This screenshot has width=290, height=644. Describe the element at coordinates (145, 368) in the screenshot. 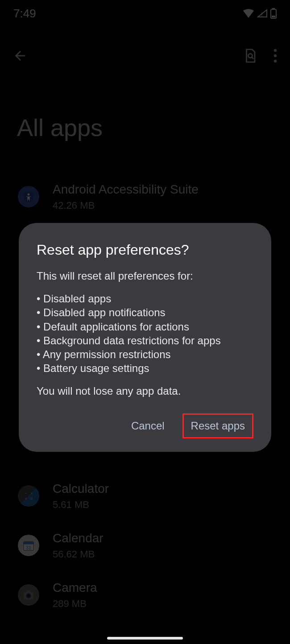

I see `dialog-item: Battery usage settings` at that location.